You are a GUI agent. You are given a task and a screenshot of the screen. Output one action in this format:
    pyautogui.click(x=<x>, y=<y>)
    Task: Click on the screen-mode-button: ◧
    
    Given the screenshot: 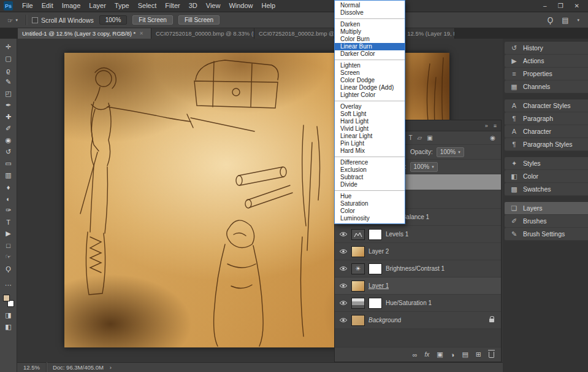 What is the action you would take?
    pyautogui.click(x=9, y=327)
    